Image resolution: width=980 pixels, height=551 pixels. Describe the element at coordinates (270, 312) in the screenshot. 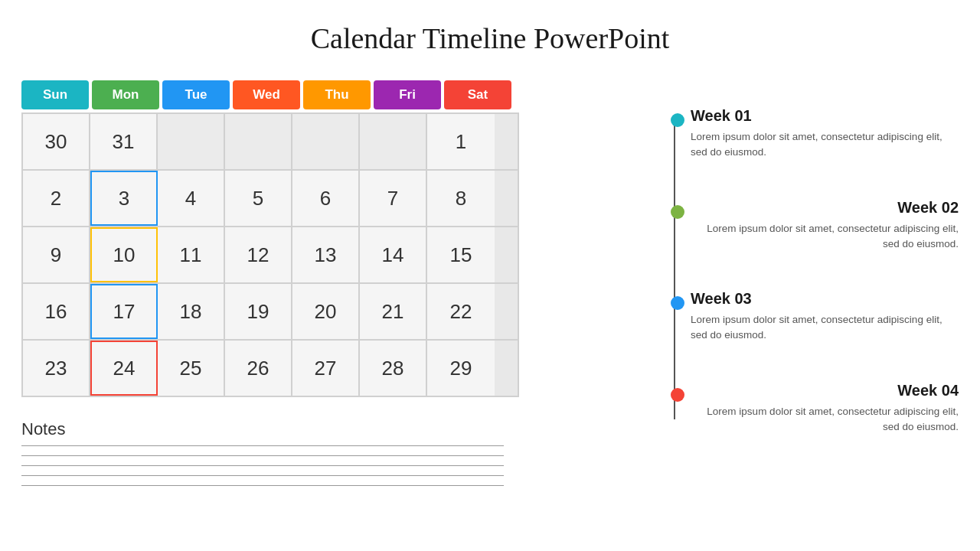

I see `calendar-row: 16171819202122` at that location.